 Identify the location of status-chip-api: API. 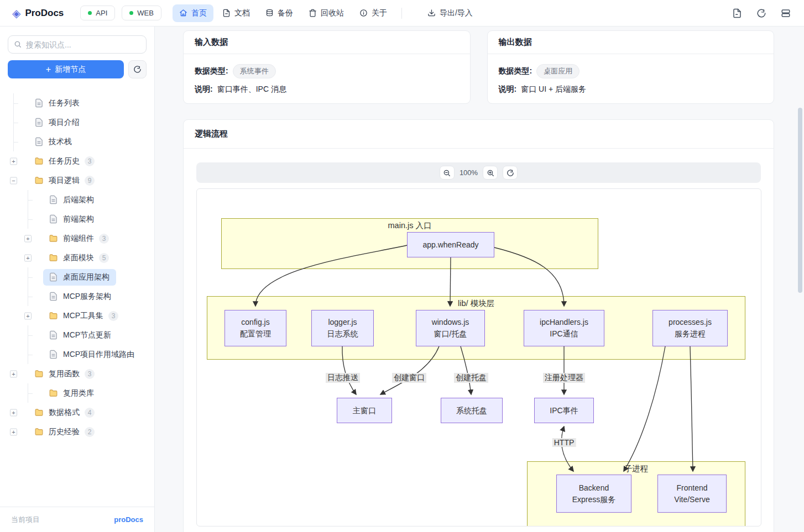
(97, 13).